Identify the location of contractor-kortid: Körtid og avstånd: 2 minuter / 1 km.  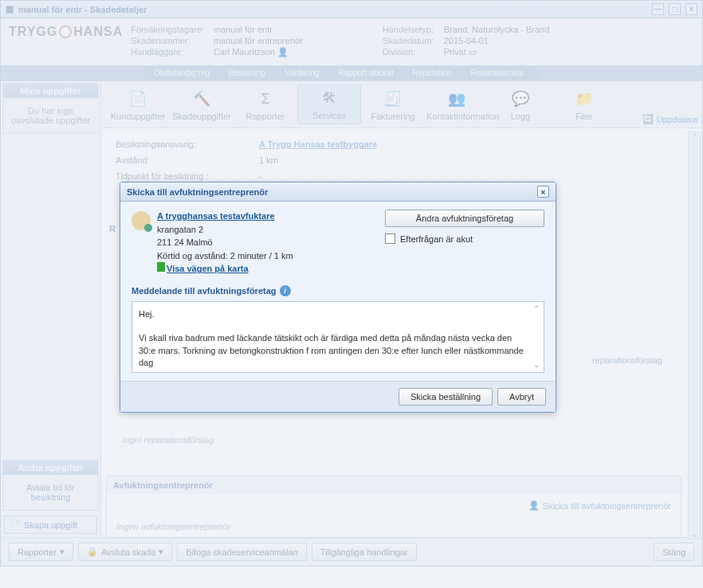
(225, 256).